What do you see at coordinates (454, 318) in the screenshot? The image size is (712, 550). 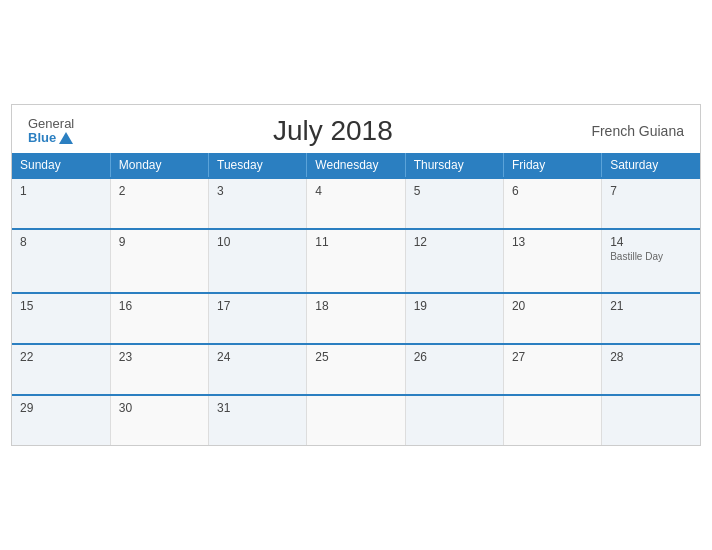 I see `calendar-cell: 19` at bounding box center [454, 318].